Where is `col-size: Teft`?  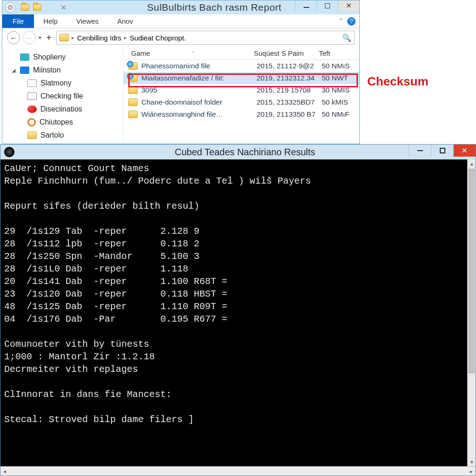 col-size: Teft is located at coordinates (335, 53).